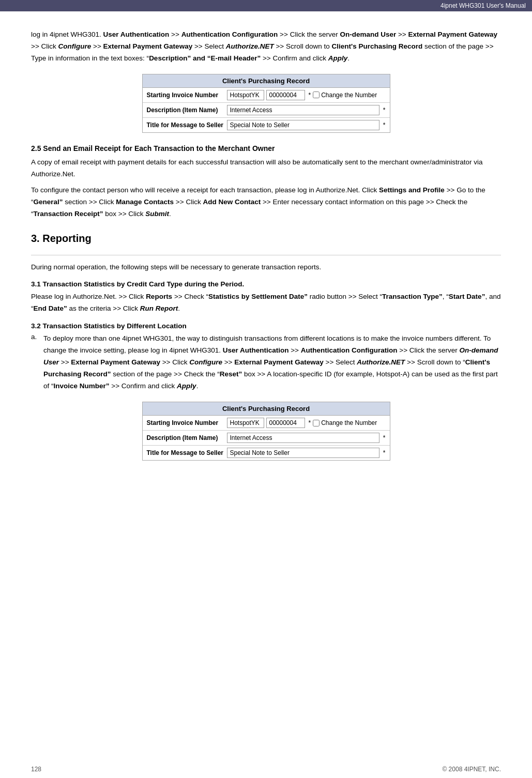  What do you see at coordinates (266, 438) in the screenshot?
I see `form2-row-2: Description (Item Name) *` at bounding box center [266, 438].